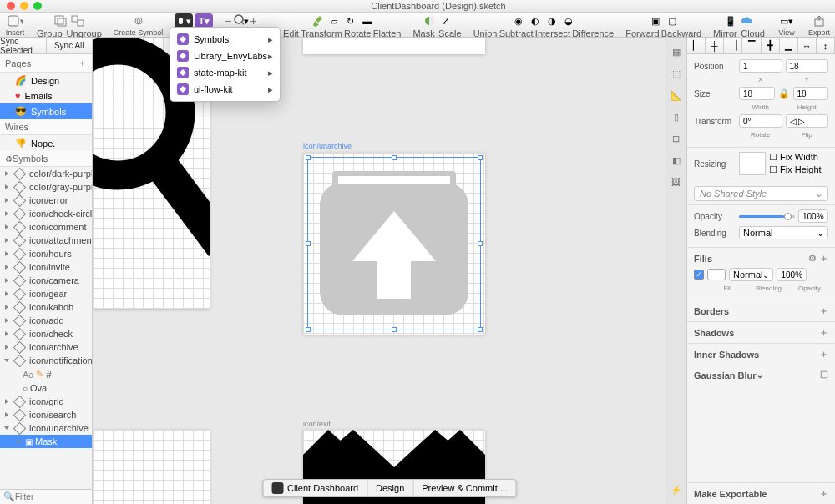 This screenshot has width=835, height=504. I want to click on fill-blend-select: Normal⌄, so click(752, 275).